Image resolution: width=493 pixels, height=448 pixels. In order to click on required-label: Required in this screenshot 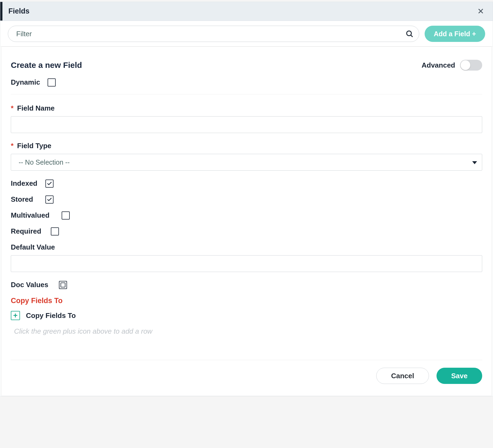, I will do `click(27, 231)`.